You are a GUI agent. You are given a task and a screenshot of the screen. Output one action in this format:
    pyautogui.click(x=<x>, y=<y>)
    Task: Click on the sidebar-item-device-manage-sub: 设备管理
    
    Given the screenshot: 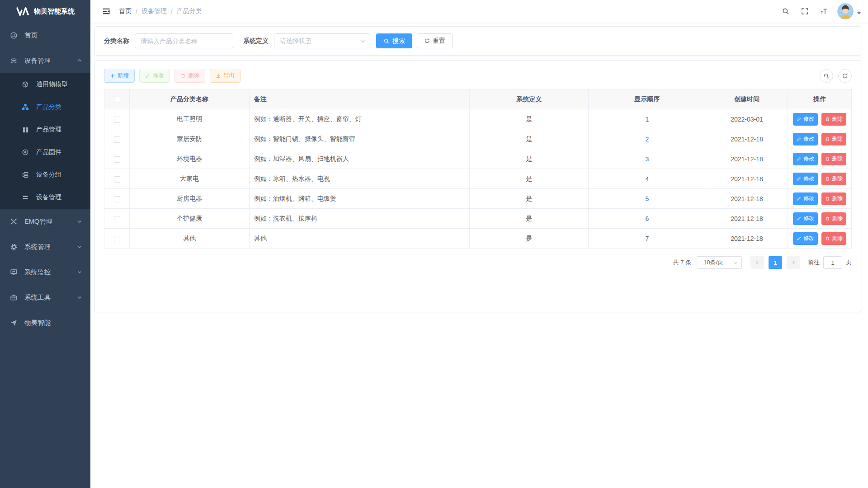 What is the action you would take?
    pyautogui.click(x=45, y=197)
    